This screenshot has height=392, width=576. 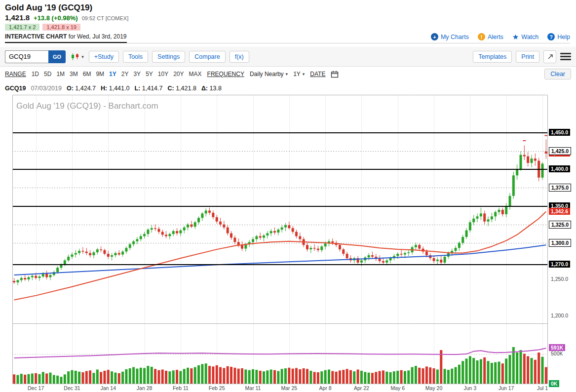 What do you see at coordinates (560, 279) in the screenshot?
I see `price-axis-label: 1,250.0` at bounding box center [560, 279].